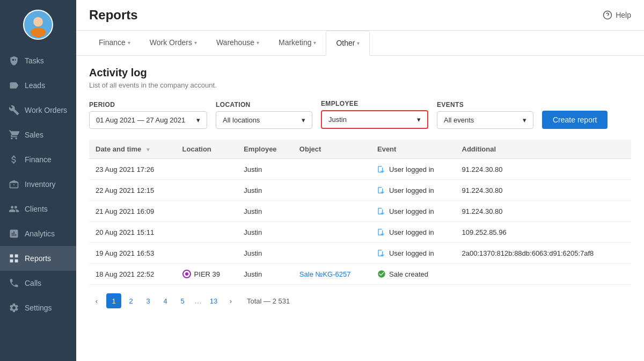 This screenshot has width=644, height=361. What do you see at coordinates (198, 301) in the screenshot?
I see `pagination-dots: …` at bounding box center [198, 301].